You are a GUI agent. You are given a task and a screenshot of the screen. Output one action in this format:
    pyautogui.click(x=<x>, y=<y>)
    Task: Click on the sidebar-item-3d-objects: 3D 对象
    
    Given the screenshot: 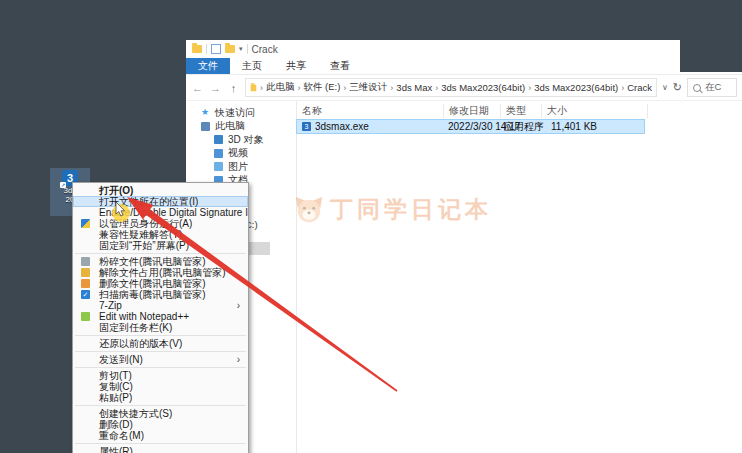 What is the action you would take?
    pyautogui.click(x=241, y=140)
    